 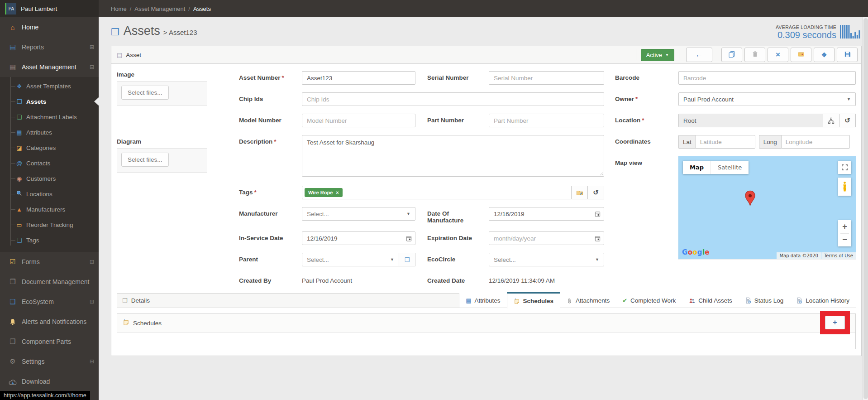 I want to click on sidebar-item-ecosystem: ❑ EcoSystem ⊞, so click(x=49, y=302).